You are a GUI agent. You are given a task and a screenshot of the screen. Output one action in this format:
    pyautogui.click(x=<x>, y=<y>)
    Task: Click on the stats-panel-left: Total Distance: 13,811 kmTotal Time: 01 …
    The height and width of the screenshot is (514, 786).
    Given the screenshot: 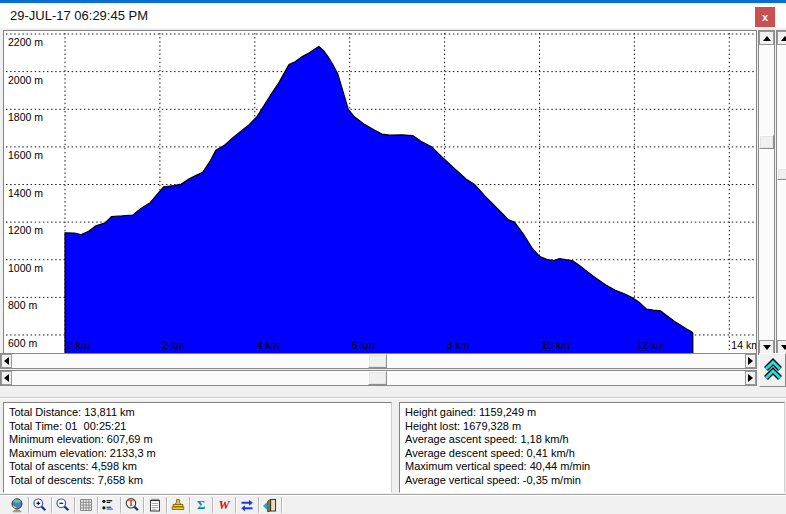 What is the action you would take?
    pyautogui.click(x=198, y=448)
    